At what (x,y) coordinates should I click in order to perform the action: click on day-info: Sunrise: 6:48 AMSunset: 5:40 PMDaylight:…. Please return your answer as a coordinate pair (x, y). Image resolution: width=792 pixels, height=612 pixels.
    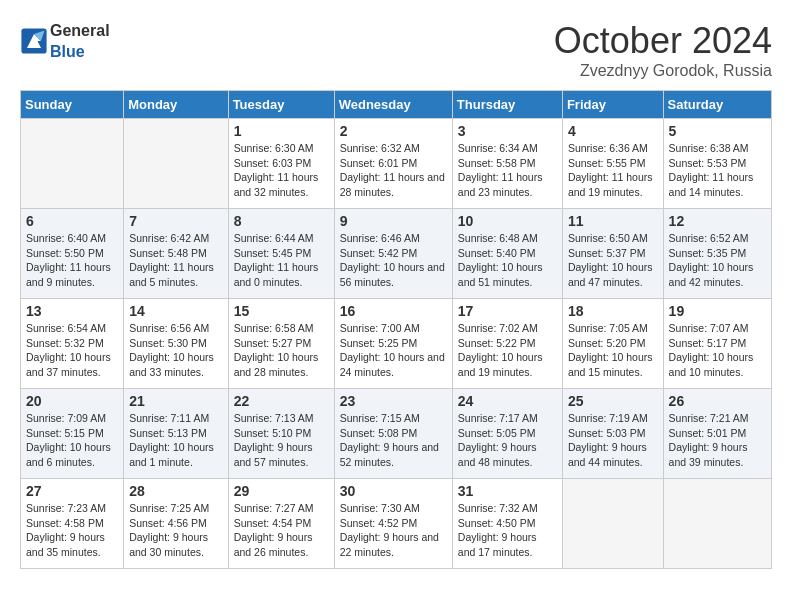
    Looking at the image, I should click on (500, 260).